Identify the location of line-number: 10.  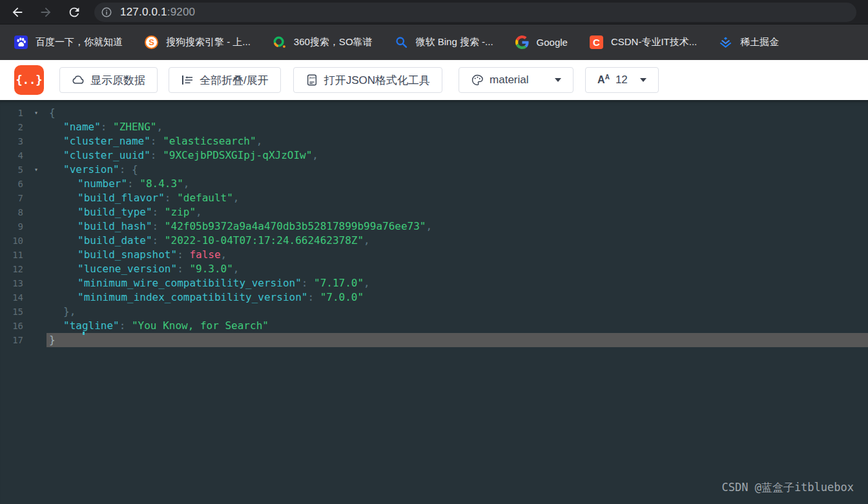
(13, 241).